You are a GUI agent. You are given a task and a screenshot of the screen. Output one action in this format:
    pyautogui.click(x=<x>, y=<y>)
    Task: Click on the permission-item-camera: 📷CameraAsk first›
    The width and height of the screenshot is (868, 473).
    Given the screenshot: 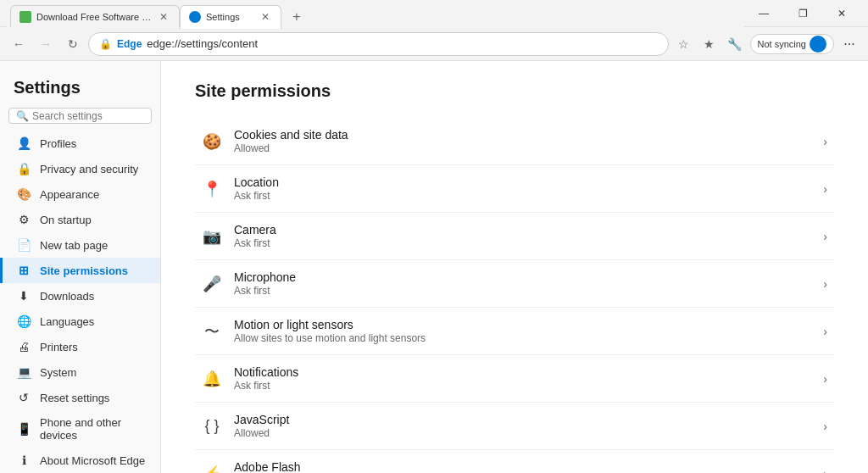 What is the action you would take?
    pyautogui.click(x=515, y=236)
    